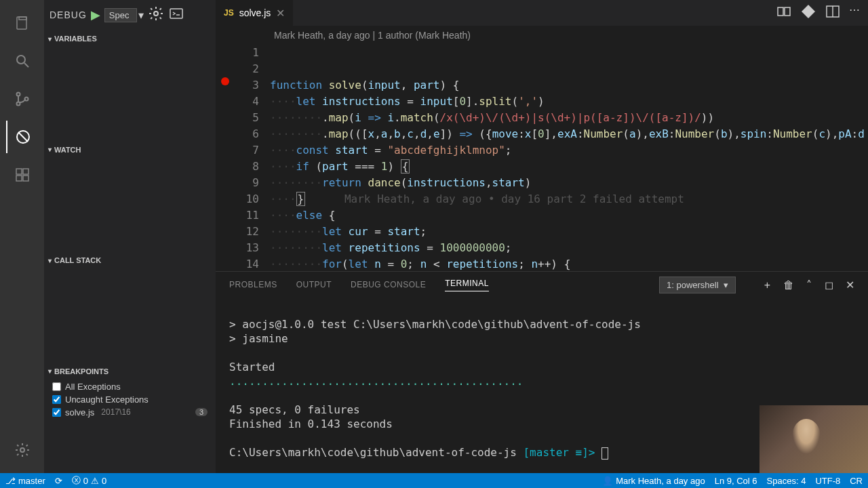 This screenshot has height=488, width=868. I want to click on tab-problems: PROBLEMS, so click(254, 285).